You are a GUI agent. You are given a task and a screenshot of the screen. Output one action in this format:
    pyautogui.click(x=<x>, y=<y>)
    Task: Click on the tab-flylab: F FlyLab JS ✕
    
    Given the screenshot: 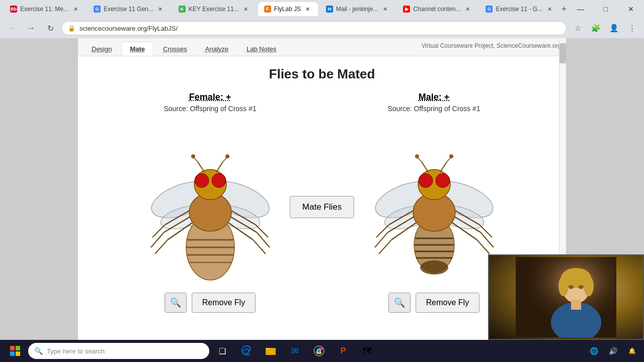 What is the action you would take?
    pyautogui.click(x=288, y=9)
    